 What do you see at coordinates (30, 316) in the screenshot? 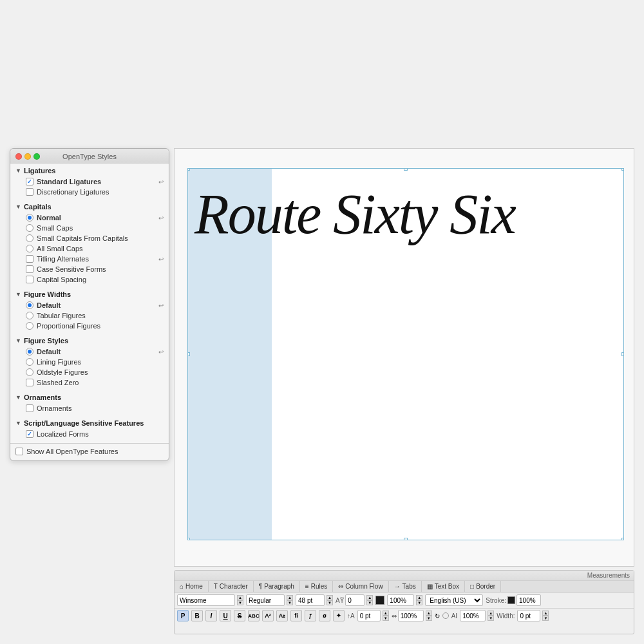
I see `tabular-figures-radio` at bounding box center [30, 316].